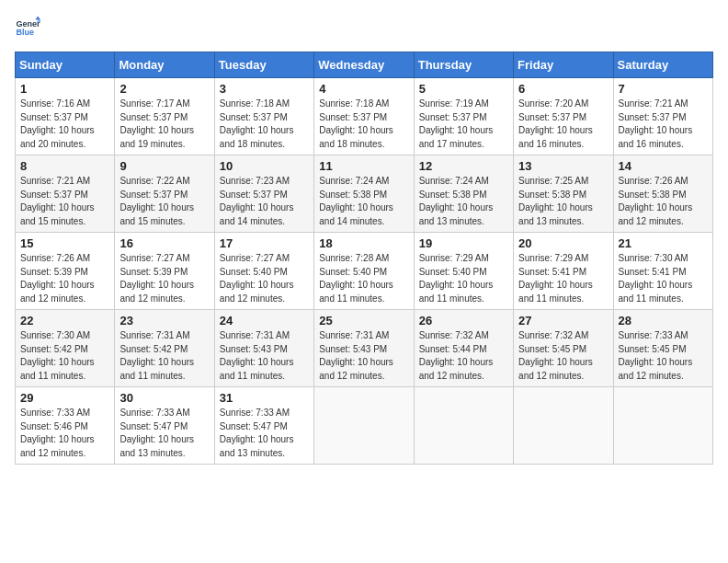 The image size is (728, 563). What do you see at coordinates (64, 356) in the screenshot?
I see `day-info: Sunrise: 7:30 AM Sunset: 5:42 PM Dayligh…` at bounding box center [64, 356].